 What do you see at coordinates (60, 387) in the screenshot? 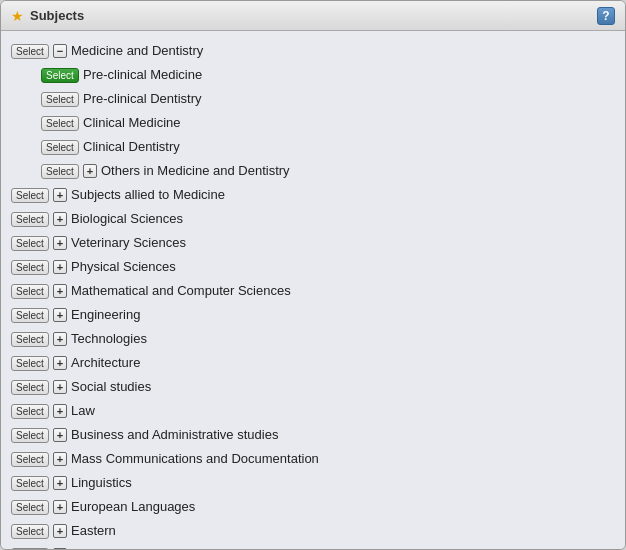
I see `expand-icon-item-8: +` at bounding box center [60, 387].